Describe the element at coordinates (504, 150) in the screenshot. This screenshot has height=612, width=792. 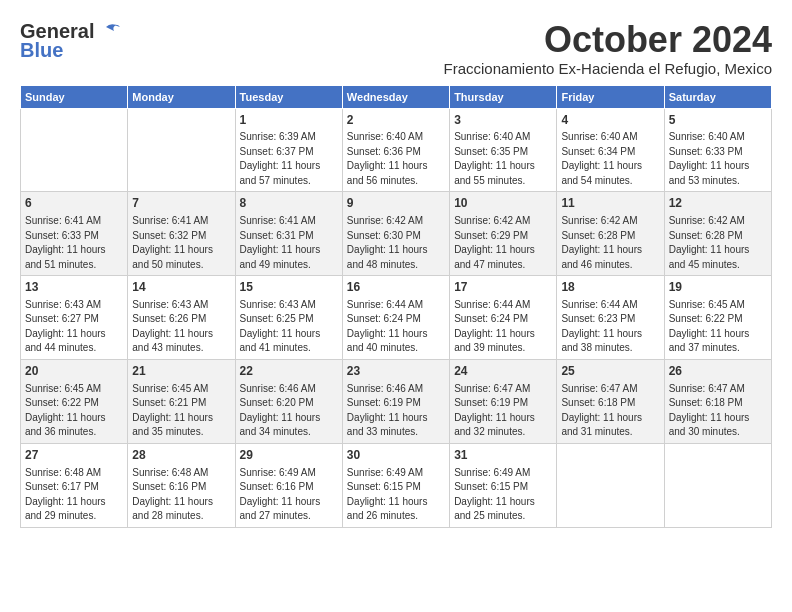
I see `day-cell-3: 3Sunrise: 6:40 AMSunset: 6:35 PMDaylight…` at that location.